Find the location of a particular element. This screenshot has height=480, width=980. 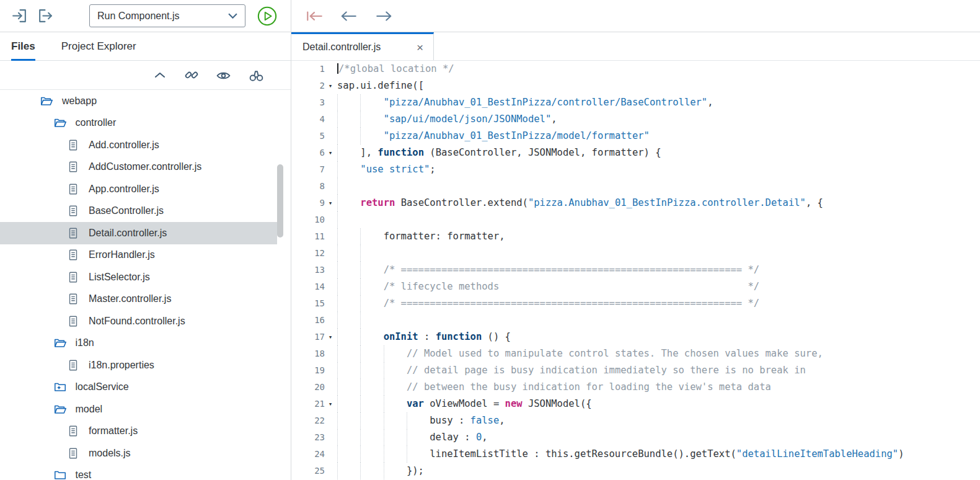

collapse-all-icon is located at coordinates (160, 75).